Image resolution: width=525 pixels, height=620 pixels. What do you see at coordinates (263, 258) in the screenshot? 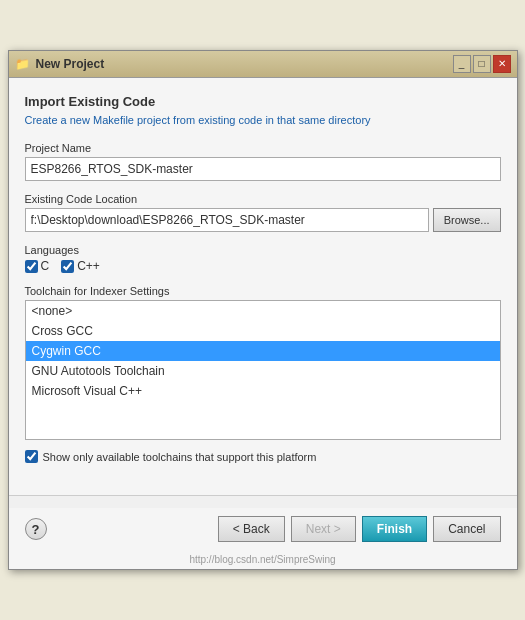
I see `languages-group: Languages C C++` at bounding box center [263, 258].